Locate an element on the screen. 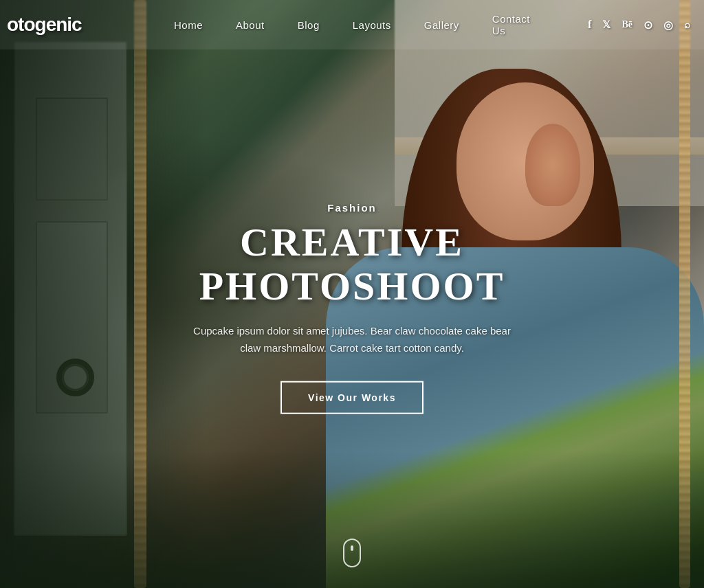 This screenshot has width=704, height=588. scroll-mouse-icon is located at coordinates (352, 553).